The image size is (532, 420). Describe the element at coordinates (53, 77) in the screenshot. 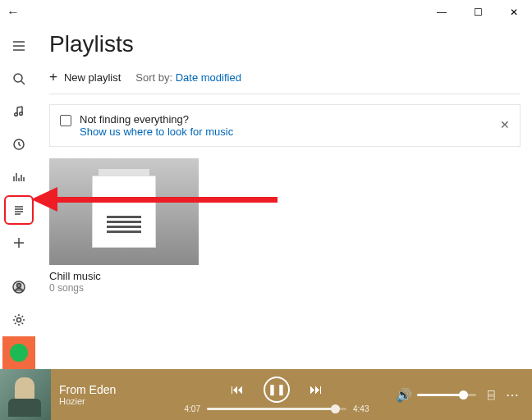

I see `plus-icon: +` at that location.